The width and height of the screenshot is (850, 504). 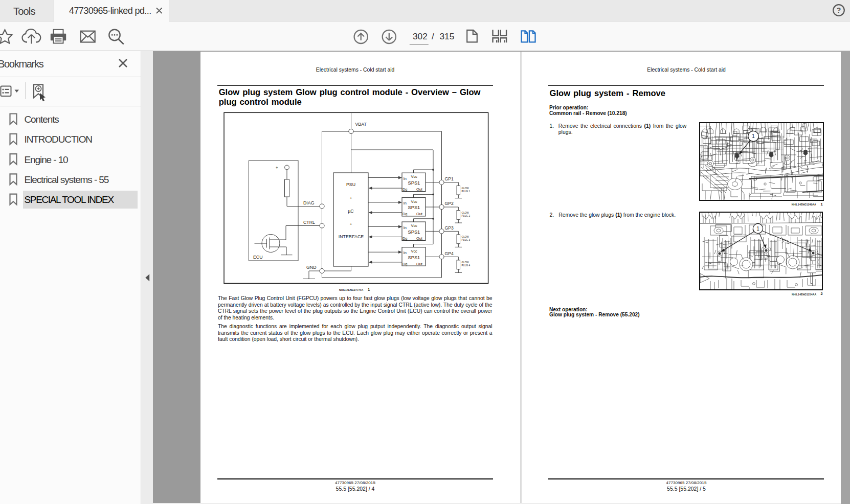 What do you see at coordinates (420, 36) in the screenshot?
I see `svg-text: 302` at bounding box center [420, 36].